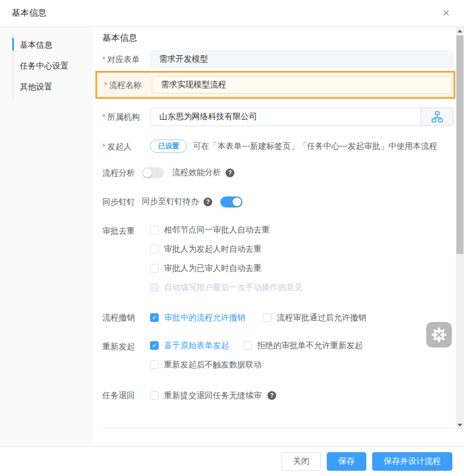  What do you see at coordinates (278, 259) in the screenshot?
I see `field-approval-dedup: 审批去重 相邻节点同一审批人自动去重 审批人为发起人时自动去重 审批人为已审人时…` at bounding box center [278, 259].